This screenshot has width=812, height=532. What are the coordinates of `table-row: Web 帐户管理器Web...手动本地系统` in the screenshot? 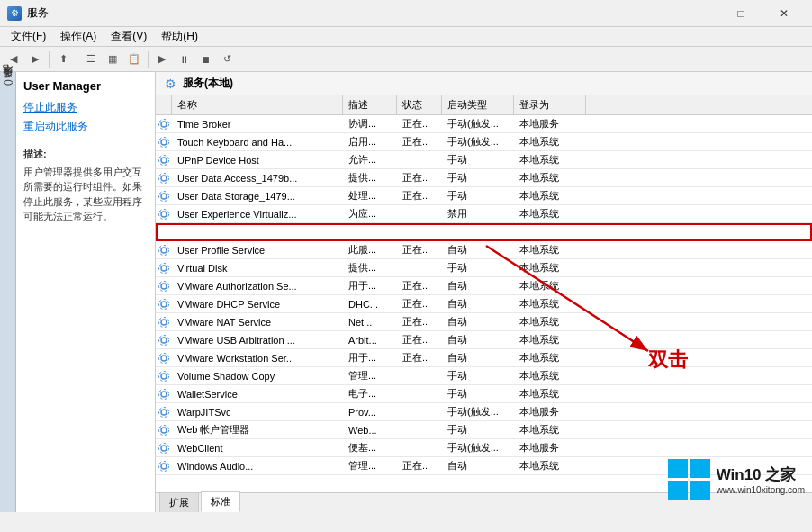 It's located at (484, 430).